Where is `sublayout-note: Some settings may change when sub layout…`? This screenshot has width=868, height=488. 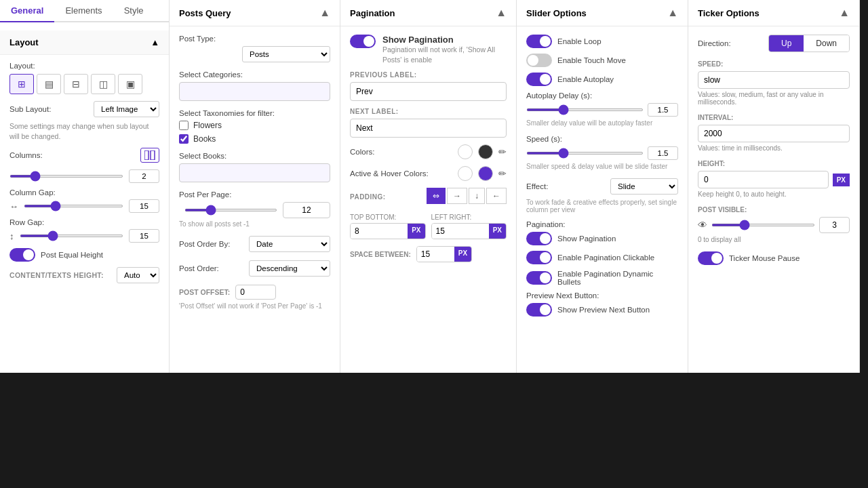
sublayout-note: Some settings may change when sub layout… is located at coordinates (84, 131).